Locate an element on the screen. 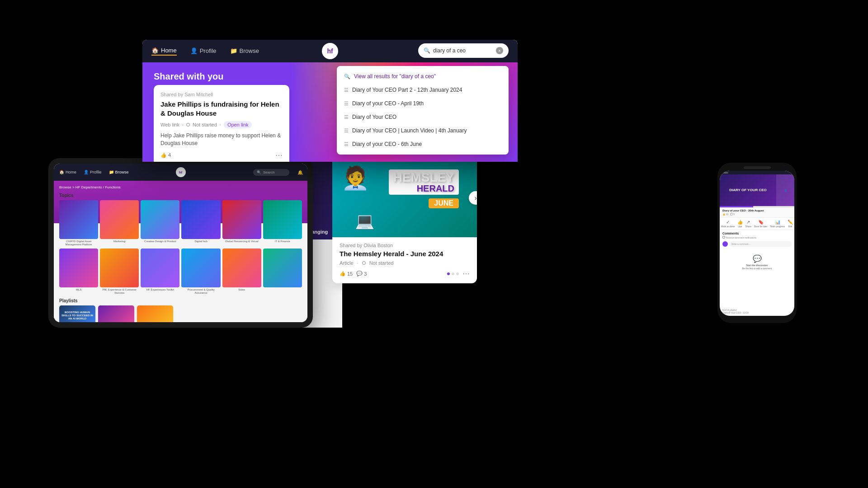 The image size is (868, 488). topic-label-11: Sales is located at coordinates (242, 290).